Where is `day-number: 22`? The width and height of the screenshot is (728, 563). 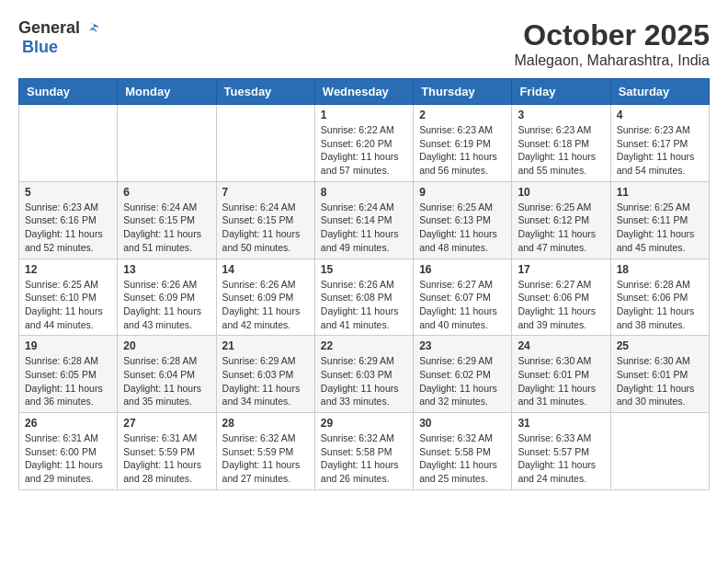
day-number: 22 is located at coordinates (364, 346).